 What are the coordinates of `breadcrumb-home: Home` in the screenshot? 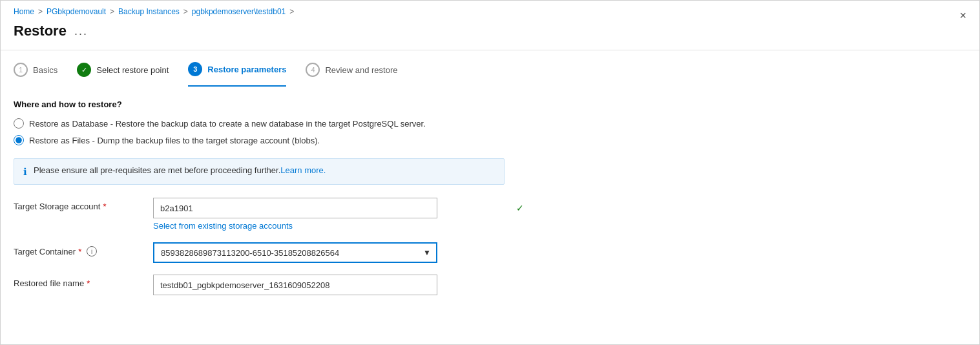 It's located at (24, 12).